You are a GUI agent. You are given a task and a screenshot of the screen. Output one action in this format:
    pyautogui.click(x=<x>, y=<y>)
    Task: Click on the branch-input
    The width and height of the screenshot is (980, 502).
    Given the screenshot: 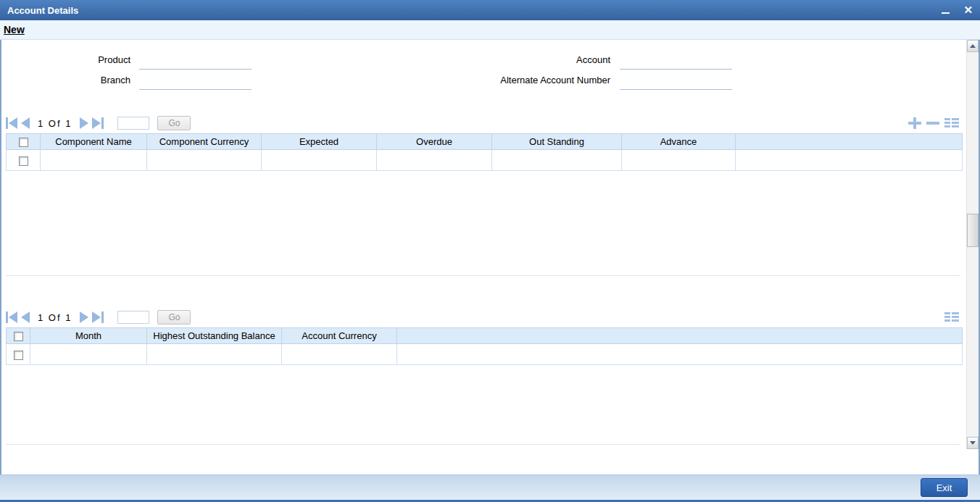 What is the action you would take?
    pyautogui.click(x=196, y=83)
    